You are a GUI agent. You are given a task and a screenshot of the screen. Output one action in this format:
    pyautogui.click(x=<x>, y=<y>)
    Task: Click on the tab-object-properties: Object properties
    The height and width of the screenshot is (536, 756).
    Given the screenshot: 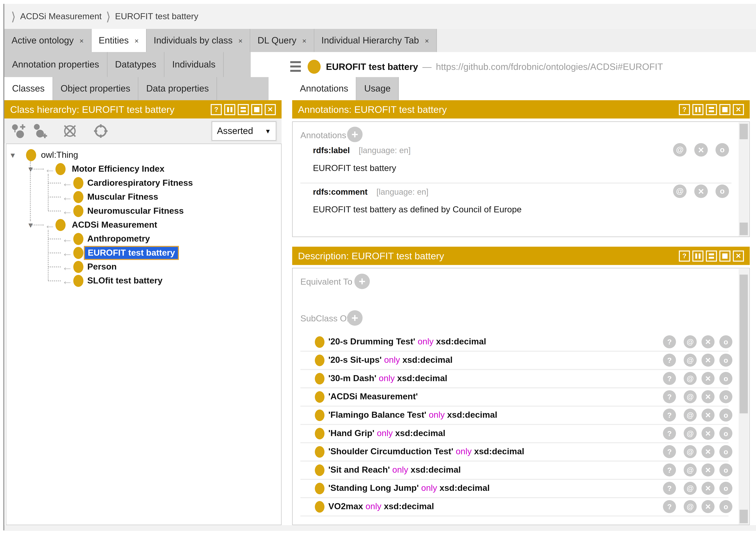 What is the action you would take?
    pyautogui.click(x=96, y=89)
    